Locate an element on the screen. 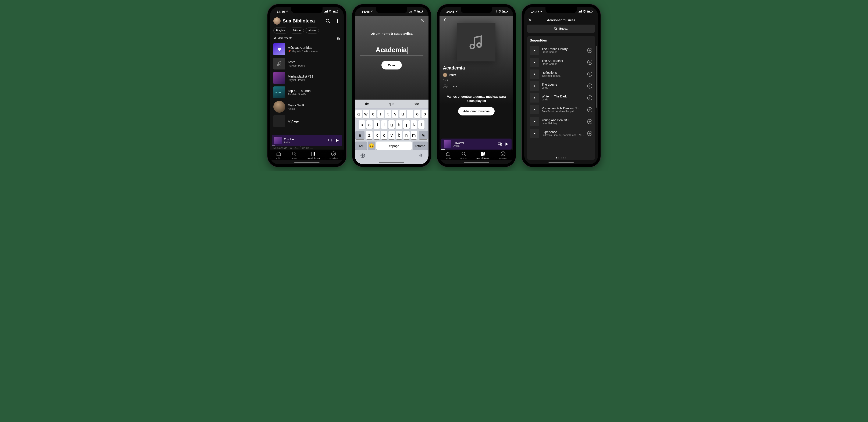 This screenshot has height=422, width=868. playlist-name-input: Academia is located at coordinates (392, 51).